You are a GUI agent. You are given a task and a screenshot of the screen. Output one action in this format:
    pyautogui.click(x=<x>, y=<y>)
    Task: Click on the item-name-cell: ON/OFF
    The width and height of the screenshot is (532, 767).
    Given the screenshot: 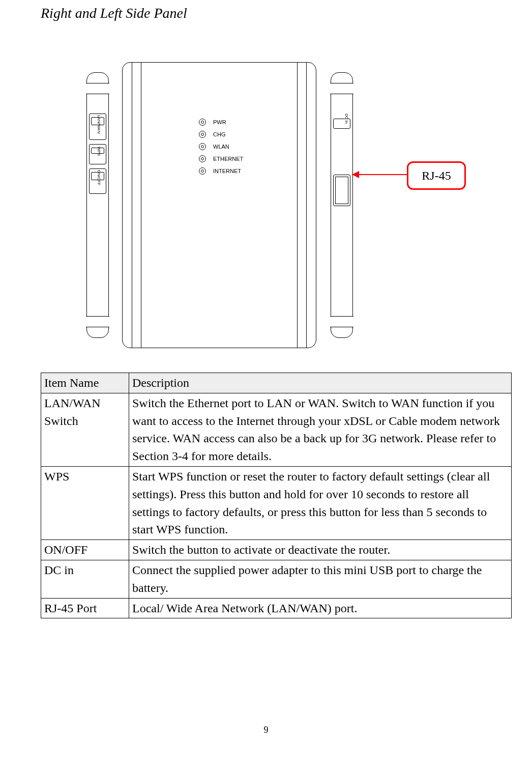 What is the action you would take?
    pyautogui.click(x=85, y=550)
    